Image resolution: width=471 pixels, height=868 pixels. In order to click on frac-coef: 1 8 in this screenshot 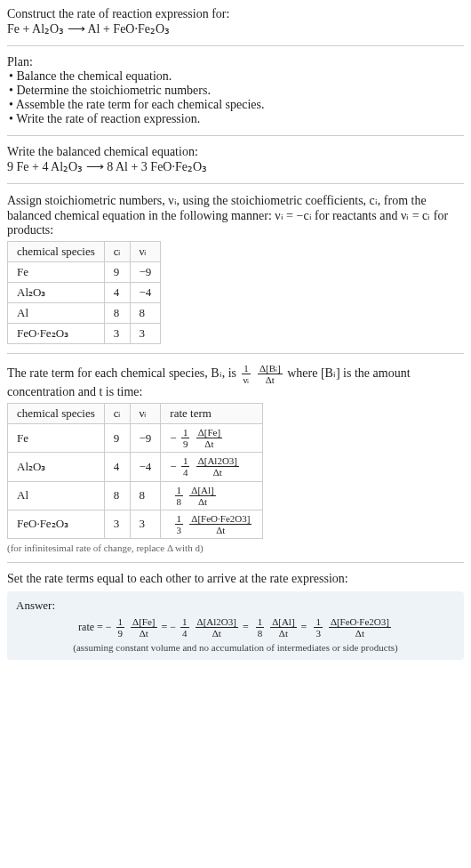, I will do `click(260, 628)`.